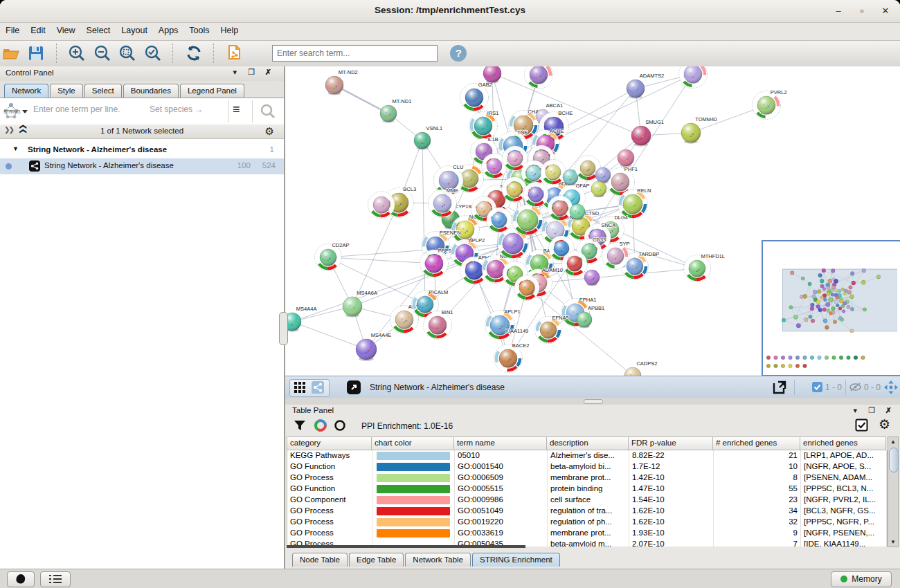 The height and width of the screenshot is (588, 900). Describe the element at coordinates (212, 91) in the screenshot. I see `tab-legend-panel: Legend Panel` at that location.